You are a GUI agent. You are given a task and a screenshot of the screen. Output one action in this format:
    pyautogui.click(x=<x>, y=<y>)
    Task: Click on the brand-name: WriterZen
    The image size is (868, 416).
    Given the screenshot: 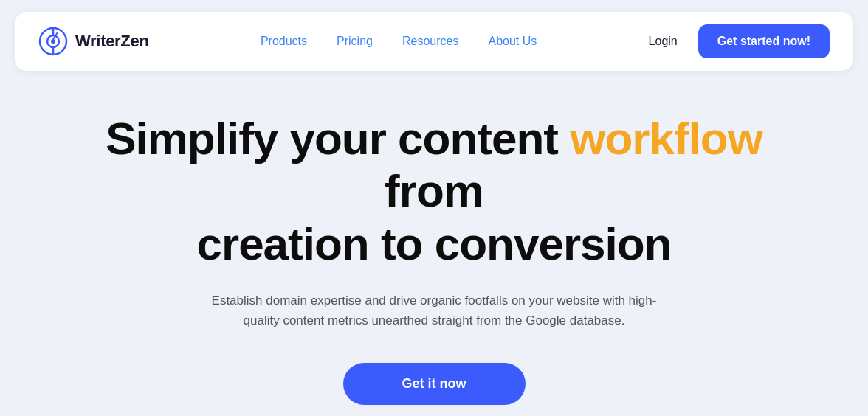 What is the action you would take?
    pyautogui.click(x=112, y=41)
    